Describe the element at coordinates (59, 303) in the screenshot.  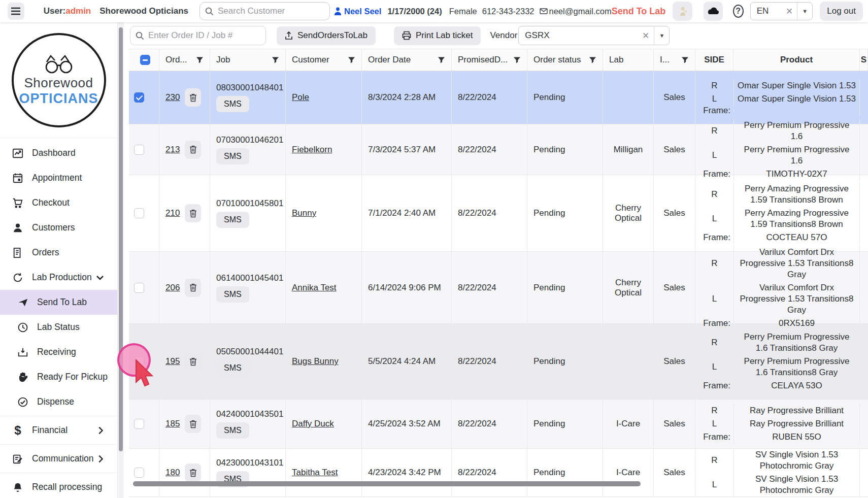
I see `sidebar-item-send-to-lab: Send To Lab` at that location.